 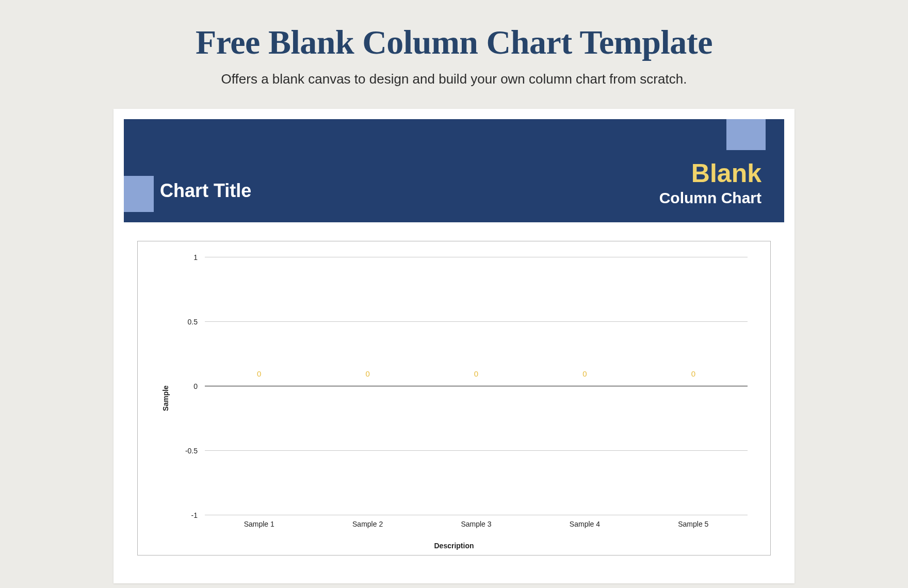 I want to click on data-labels-row: 0 0 0 0 0, so click(x=476, y=373).